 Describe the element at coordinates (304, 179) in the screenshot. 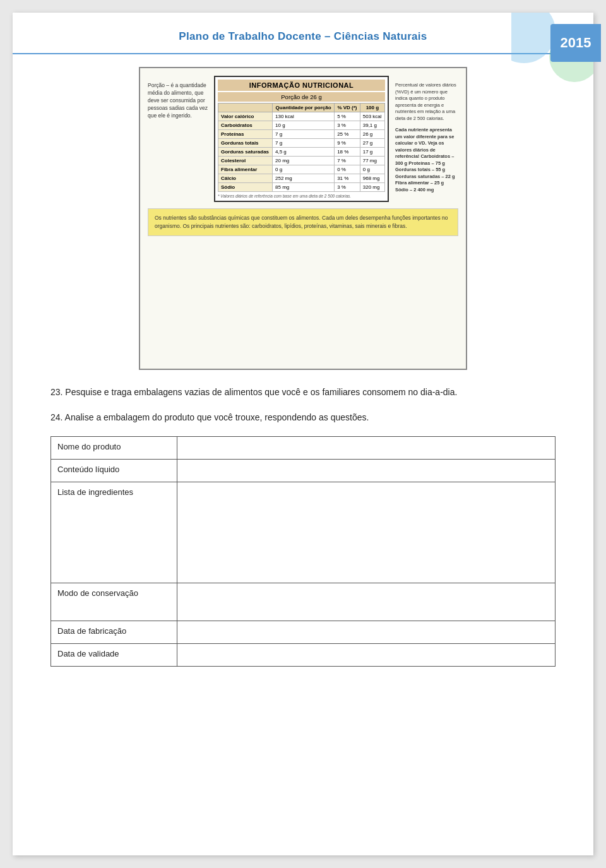

I see `nut-row-col1: 252 mg` at that location.